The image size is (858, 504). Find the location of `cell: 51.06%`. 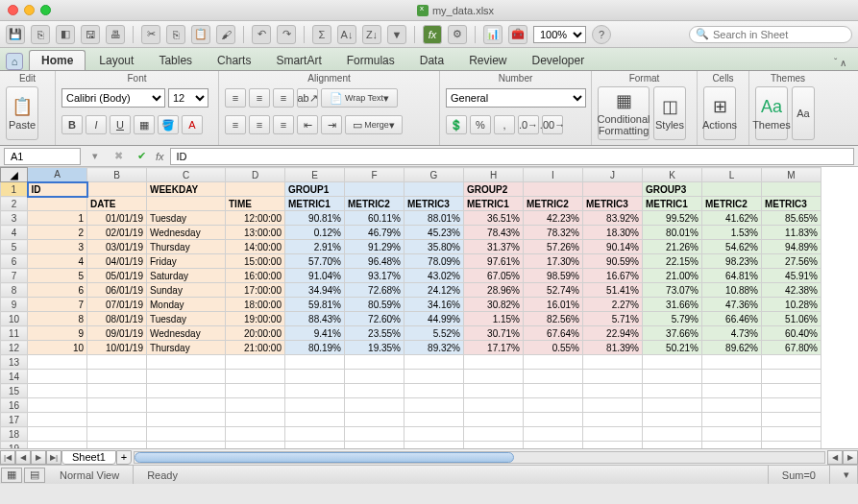

cell: 51.06% is located at coordinates (792, 319).